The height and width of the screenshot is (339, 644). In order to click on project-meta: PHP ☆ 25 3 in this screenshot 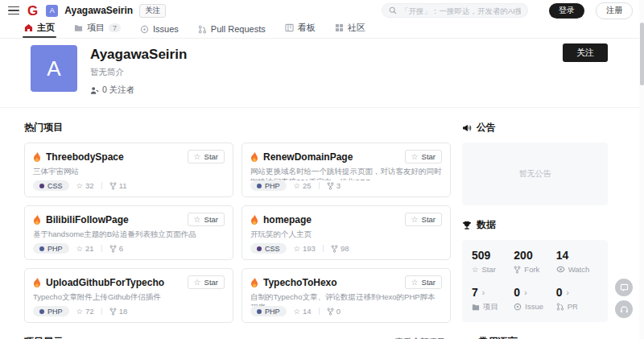, I will do `click(346, 185)`.